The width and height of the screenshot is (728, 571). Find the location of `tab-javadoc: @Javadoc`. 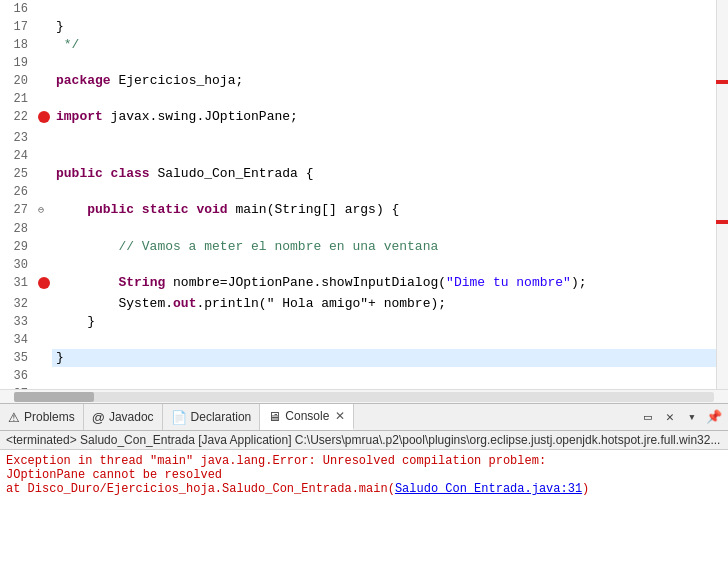

tab-javadoc: @Javadoc is located at coordinates (124, 417).